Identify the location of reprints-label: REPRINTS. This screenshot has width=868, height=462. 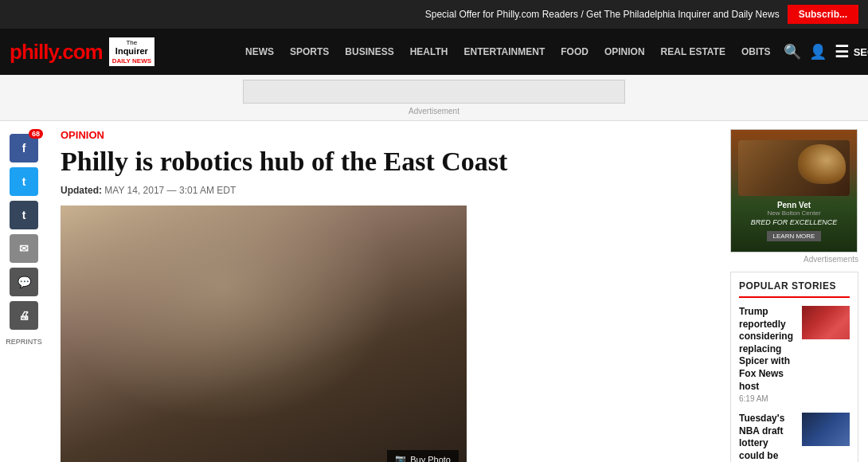
(24, 342).